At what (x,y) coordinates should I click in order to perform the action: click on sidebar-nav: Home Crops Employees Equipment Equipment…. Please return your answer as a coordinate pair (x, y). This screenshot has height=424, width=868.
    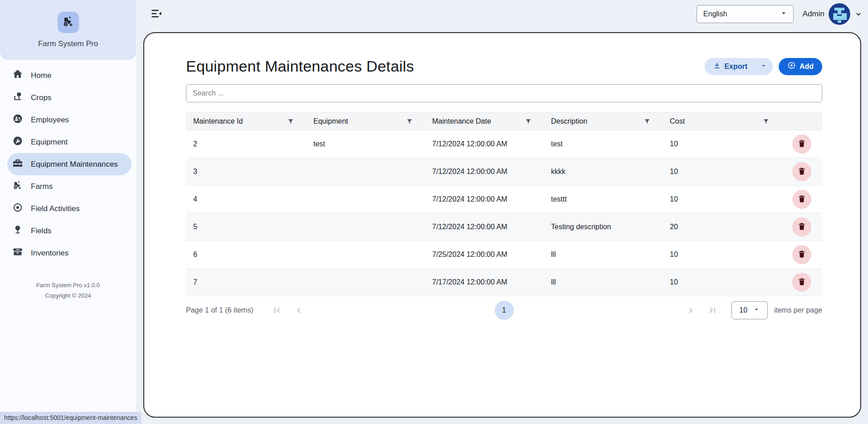
    Looking at the image, I should click on (68, 164).